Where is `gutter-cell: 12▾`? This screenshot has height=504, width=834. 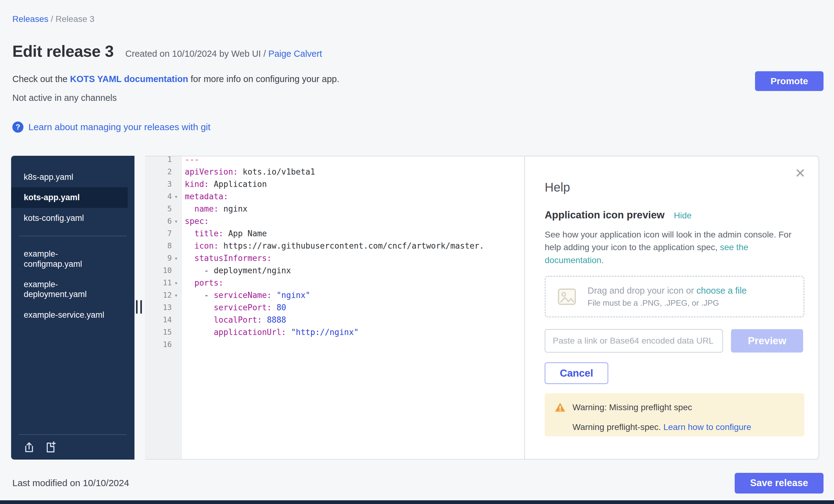 gutter-cell: 12▾ is located at coordinates (163, 295).